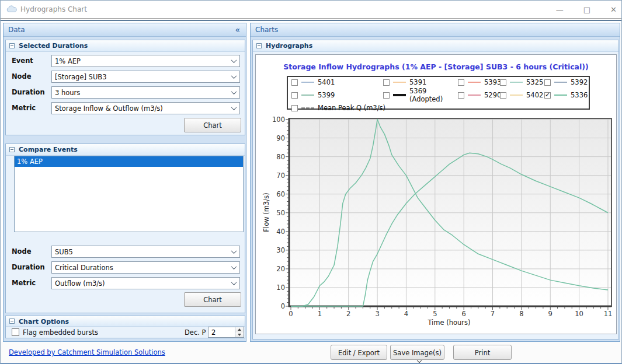 This screenshot has height=364, width=622. What do you see at coordinates (213, 300) in the screenshot?
I see `chart-button-compare-events: Chart` at bounding box center [213, 300].